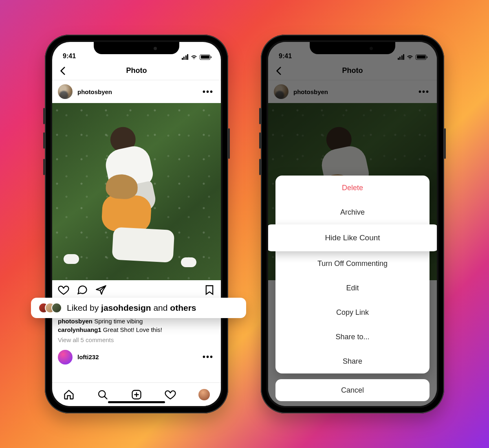  Describe the element at coordinates (352, 238) in the screenshot. I see `sheet-item-hide-like-count: Hide Like Count` at that location.